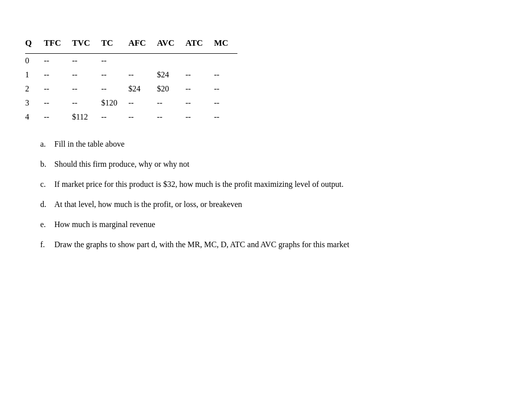  Describe the element at coordinates (148, 204) in the screenshot. I see `question-text-3: At that level, how much is the profit, o…` at that location.